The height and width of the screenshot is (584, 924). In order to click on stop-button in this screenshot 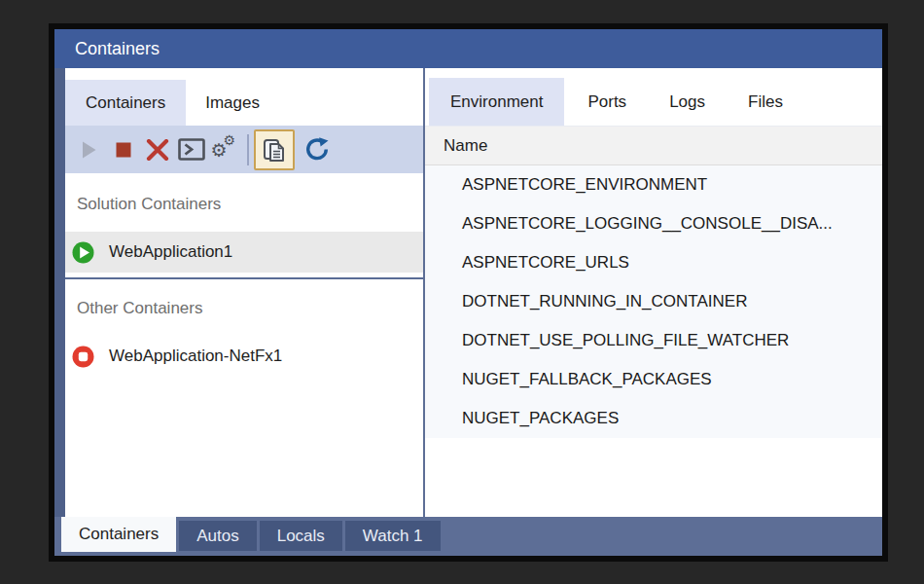, I will do `click(123, 150)`.